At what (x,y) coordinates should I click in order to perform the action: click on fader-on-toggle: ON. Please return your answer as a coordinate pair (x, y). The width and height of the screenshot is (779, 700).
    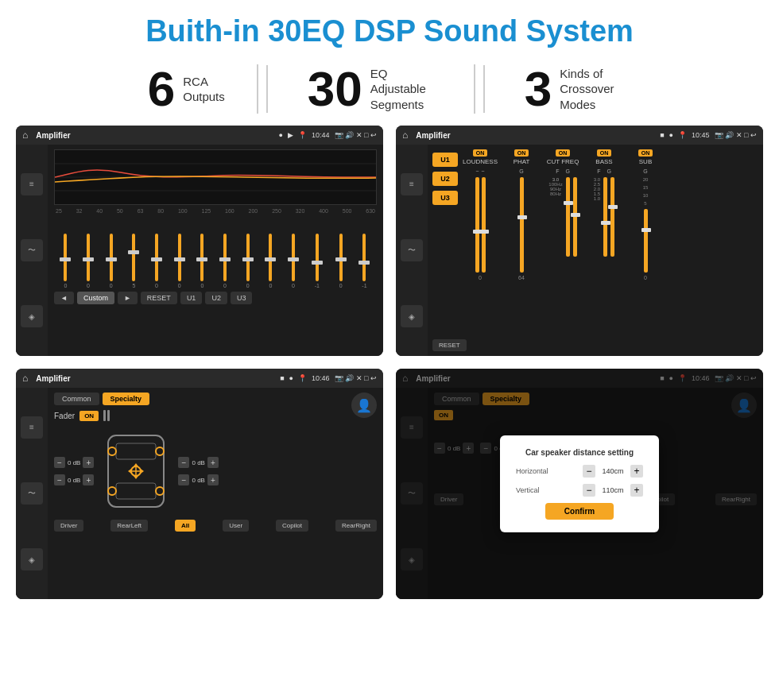
    Looking at the image, I should click on (89, 416).